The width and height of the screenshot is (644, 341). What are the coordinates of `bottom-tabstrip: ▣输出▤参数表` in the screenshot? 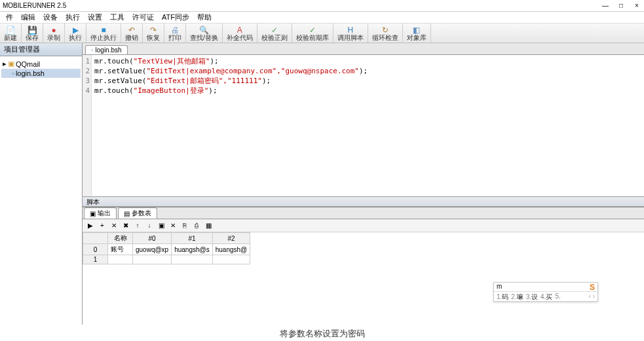 It's located at (363, 213).